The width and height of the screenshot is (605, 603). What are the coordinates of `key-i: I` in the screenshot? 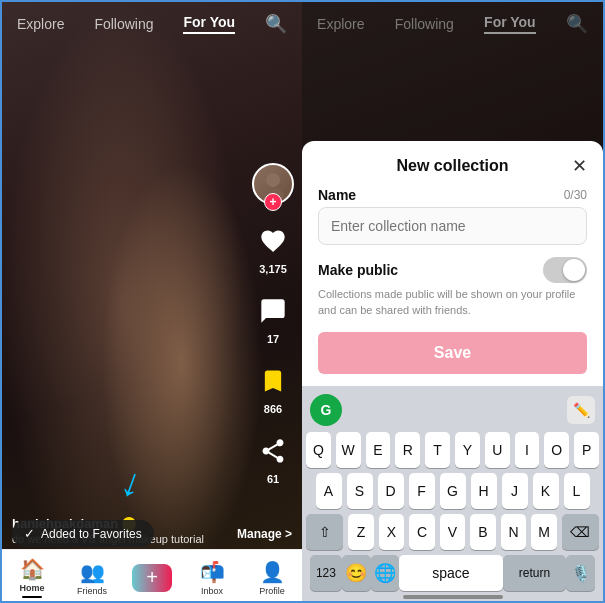 It's located at (528, 450).